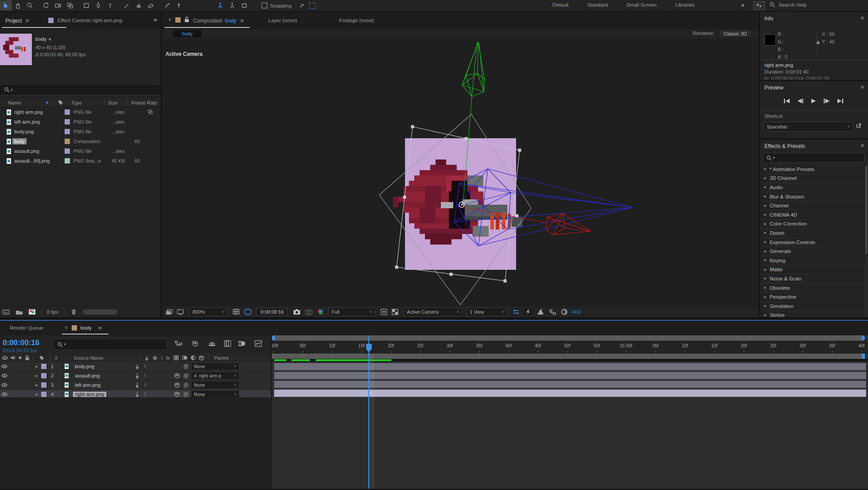 The height and width of the screenshot is (490, 868). What do you see at coordinates (215, 376) in the screenshot?
I see `parent-dropdown: 4. right arm.p˅` at bounding box center [215, 376].